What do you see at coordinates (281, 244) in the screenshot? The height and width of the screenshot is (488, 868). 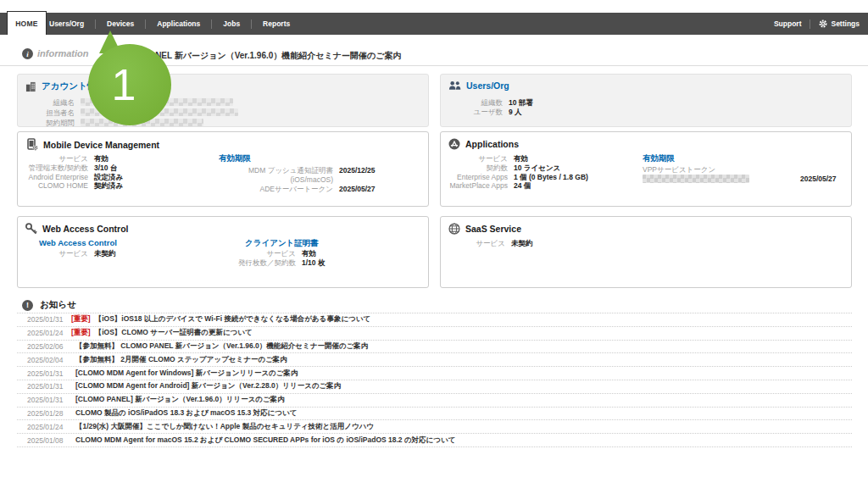 I see `client-cert-link: クライアント証明書` at bounding box center [281, 244].